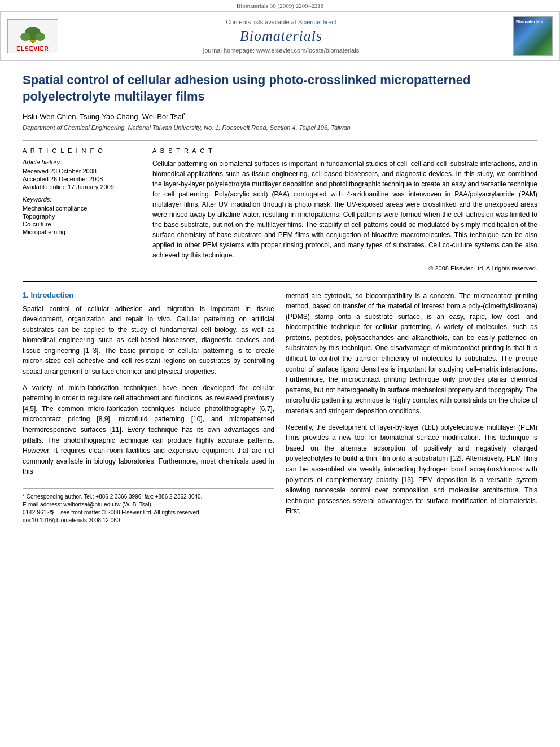  I want to click on right-para-2: Recently, the development of layer-by-la…, so click(412, 470).